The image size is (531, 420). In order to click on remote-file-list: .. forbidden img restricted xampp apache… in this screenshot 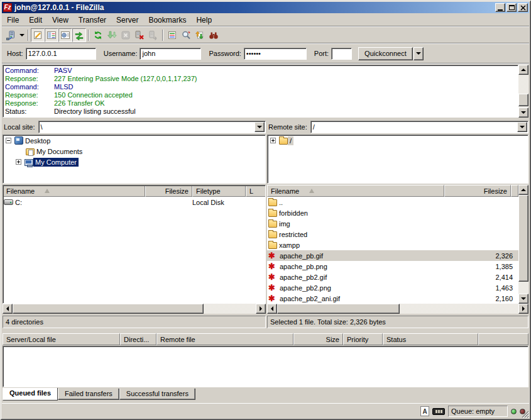, I will do `click(393, 250)`.